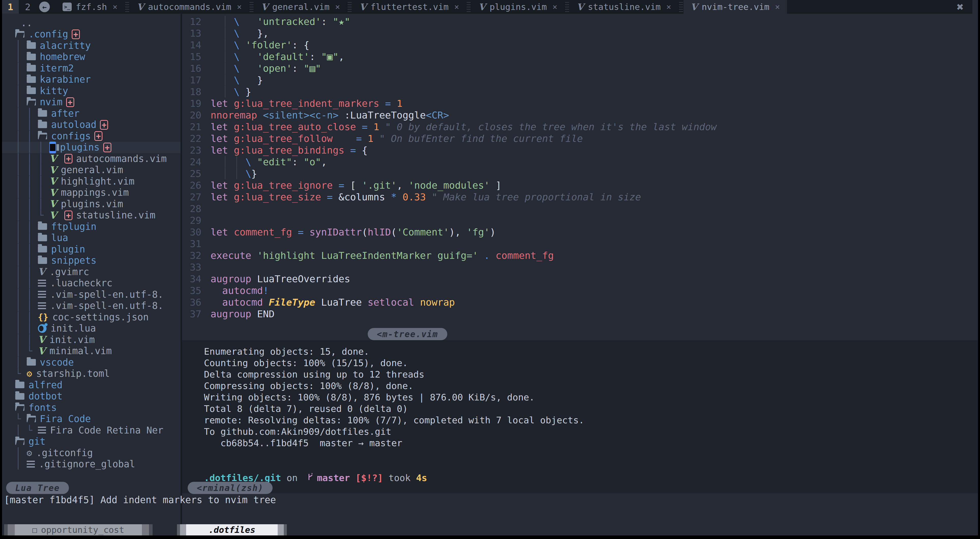  Describe the element at coordinates (91, 125) in the screenshot. I see `tree-item-autoload: │ │ autoload+` at that location.